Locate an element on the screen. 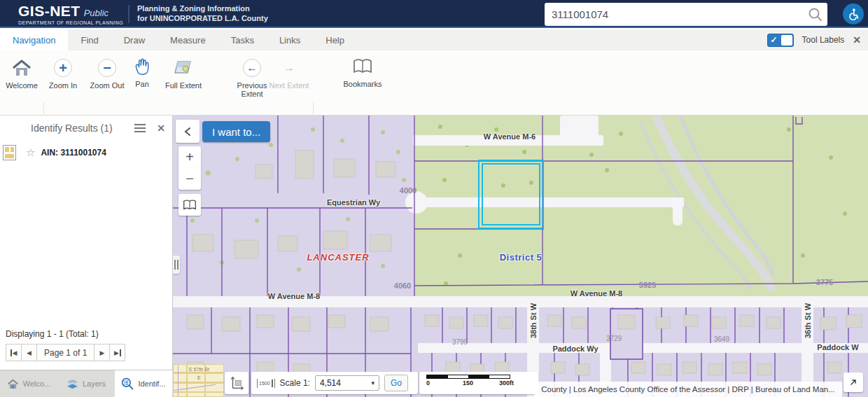 The image size is (868, 397). previous-extent-icon: ← is located at coordinates (252, 68).